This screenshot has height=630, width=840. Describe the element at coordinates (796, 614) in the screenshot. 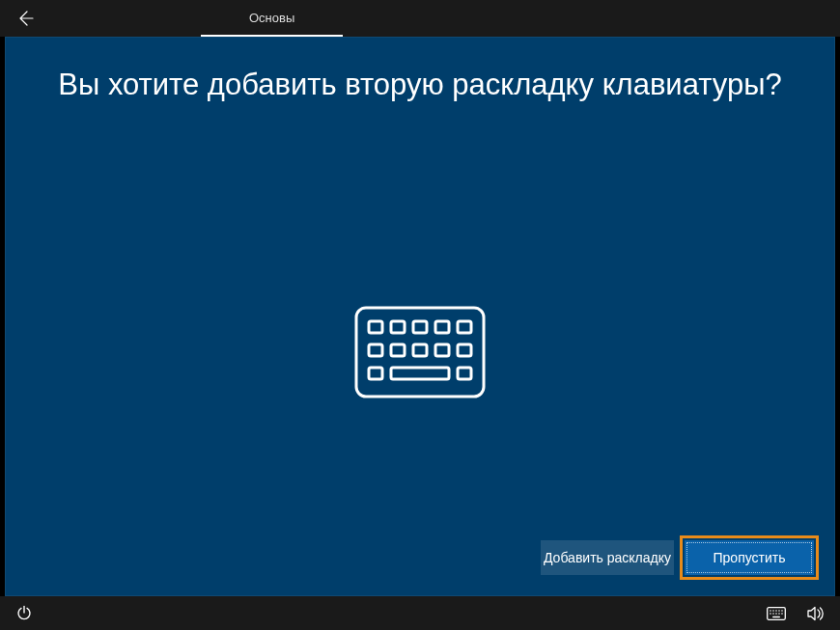

I see `system-bar-right` at that location.